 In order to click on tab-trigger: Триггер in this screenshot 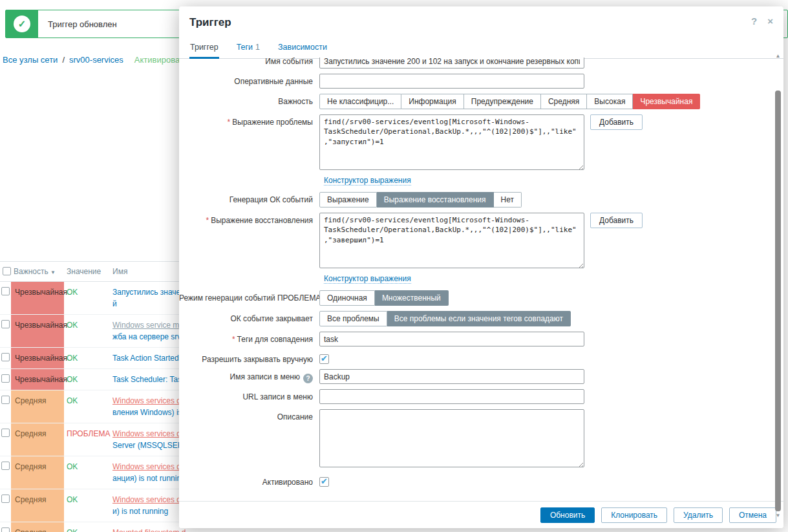, I will do `click(204, 48)`.